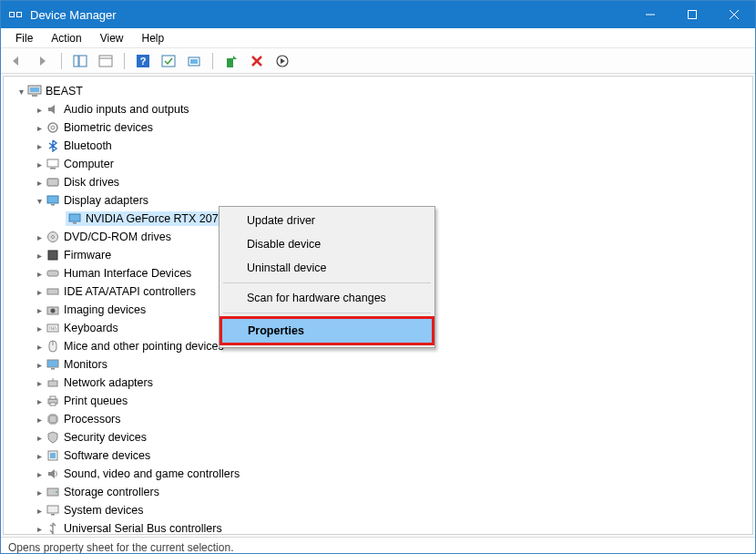  What do you see at coordinates (692, 15) in the screenshot?
I see `maximize-button` at bounding box center [692, 15].